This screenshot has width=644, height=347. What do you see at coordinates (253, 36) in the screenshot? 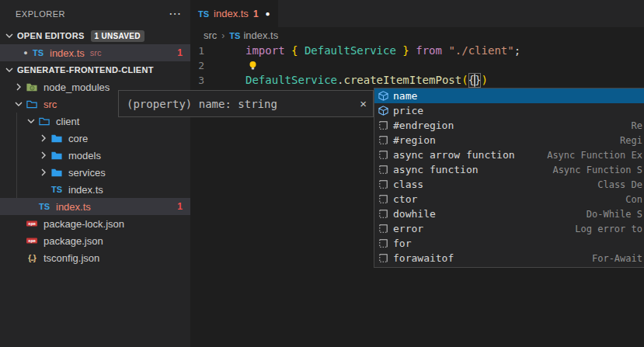
I see `breadcrumb-file: TS index.ts` at bounding box center [253, 36].